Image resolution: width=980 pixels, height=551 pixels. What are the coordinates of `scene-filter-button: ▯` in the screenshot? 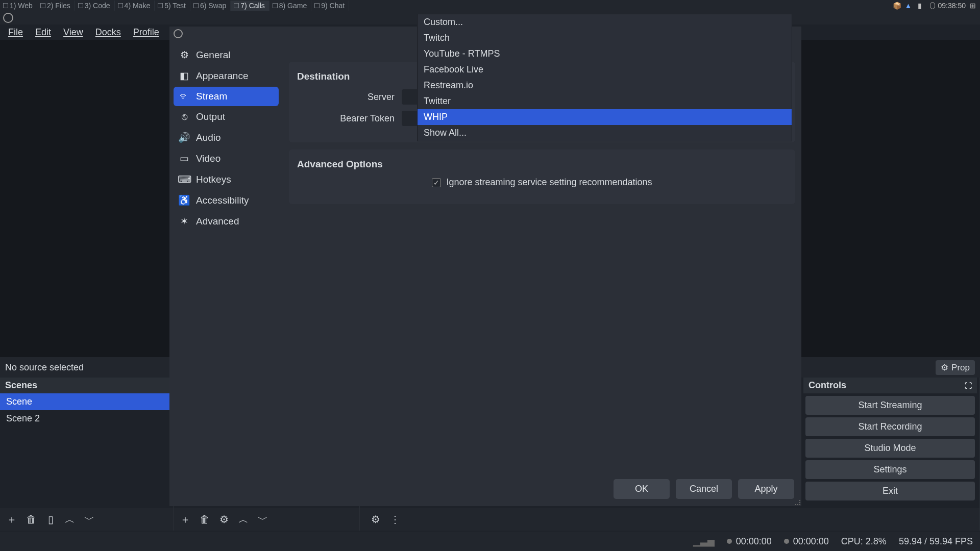 It's located at (51, 519).